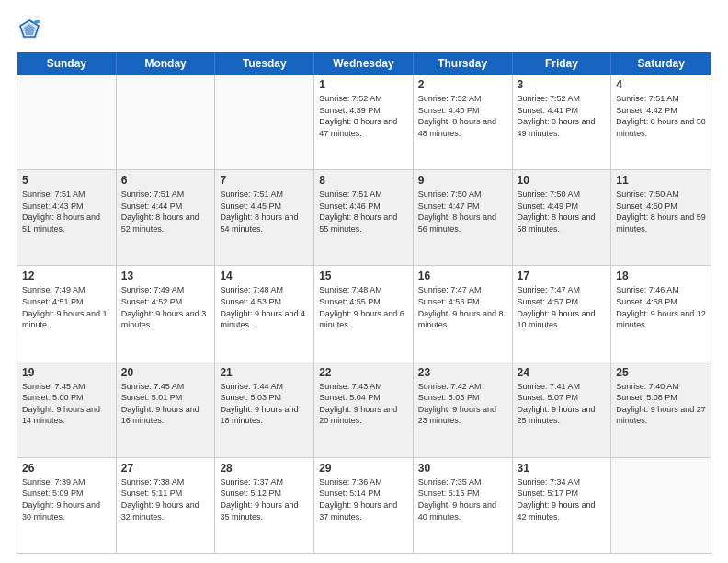 This screenshot has width=728, height=563. What do you see at coordinates (563, 180) in the screenshot?
I see `day-number: 10` at bounding box center [563, 180].